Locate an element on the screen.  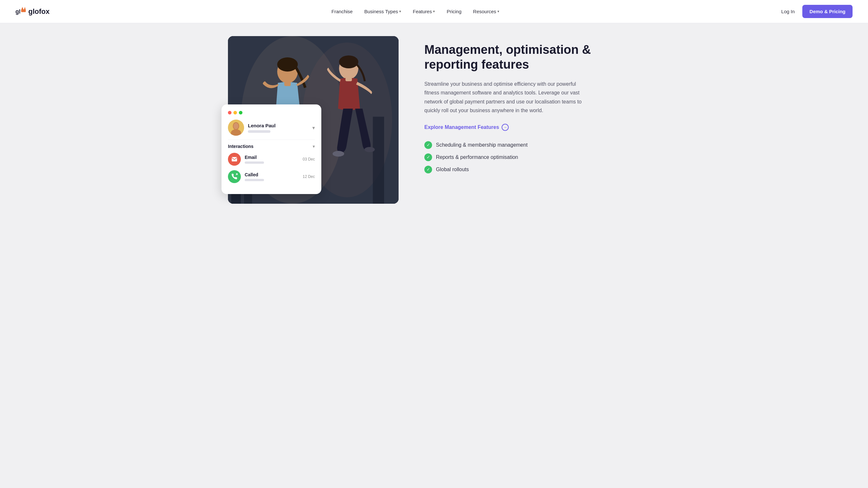
demo-pricing-button: Demo & Pricing is located at coordinates (828, 11).